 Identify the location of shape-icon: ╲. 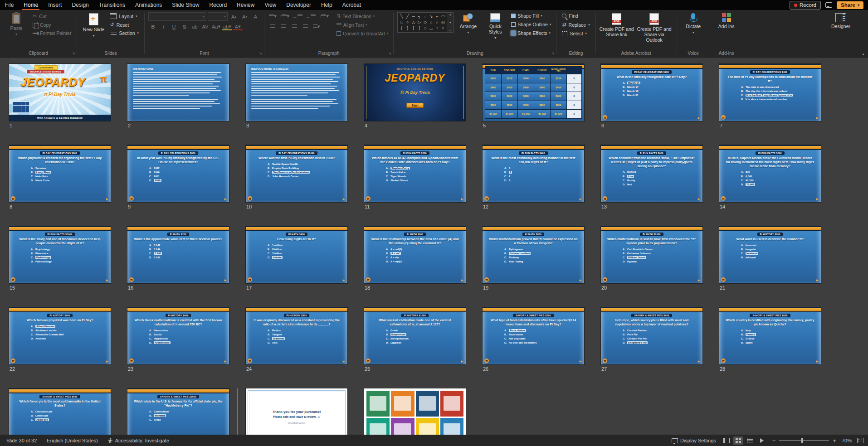
(402, 16).